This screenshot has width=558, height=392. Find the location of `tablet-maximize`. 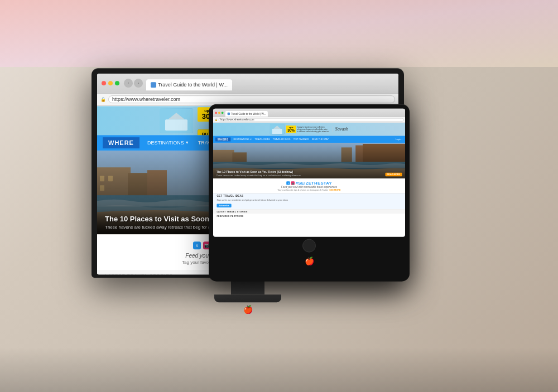

tablet-maximize is located at coordinates (223, 113).